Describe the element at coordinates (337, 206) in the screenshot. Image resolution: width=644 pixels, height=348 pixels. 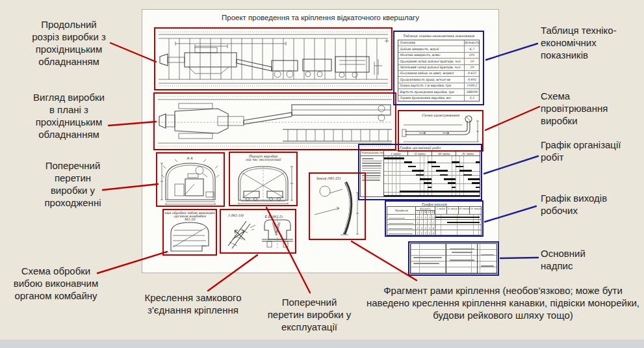
I see `highlight-frame-fragment` at that location.